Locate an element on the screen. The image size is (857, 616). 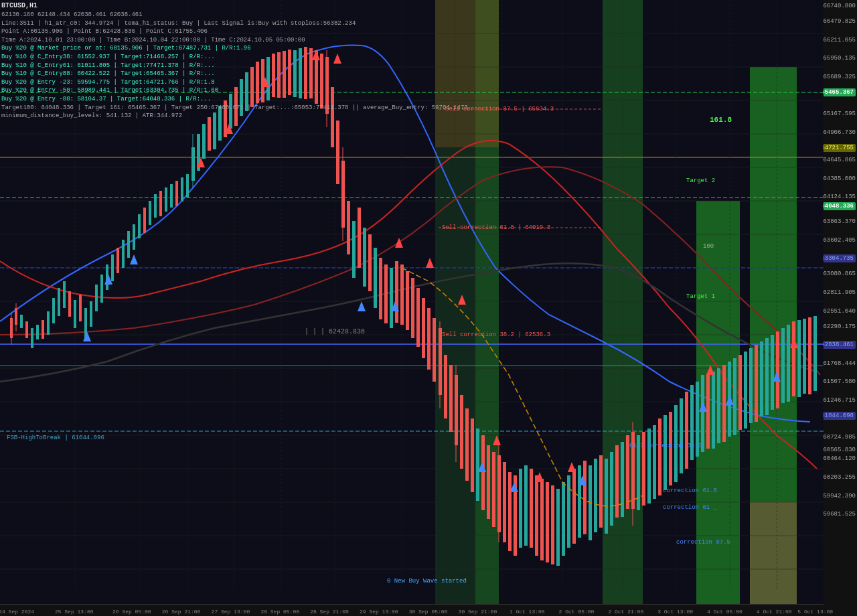
target1-label: Target 1 is located at coordinates (700, 297).